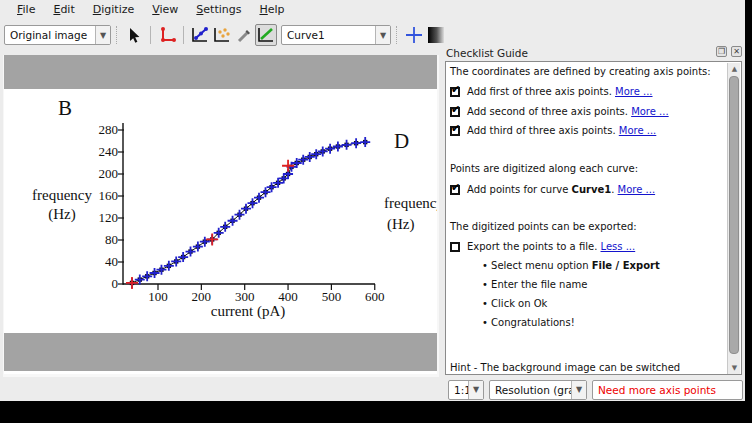 This screenshot has width=752, height=423. Describe the element at coordinates (218, 10) in the screenshot. I see `menu-settings: Settings` at that location.